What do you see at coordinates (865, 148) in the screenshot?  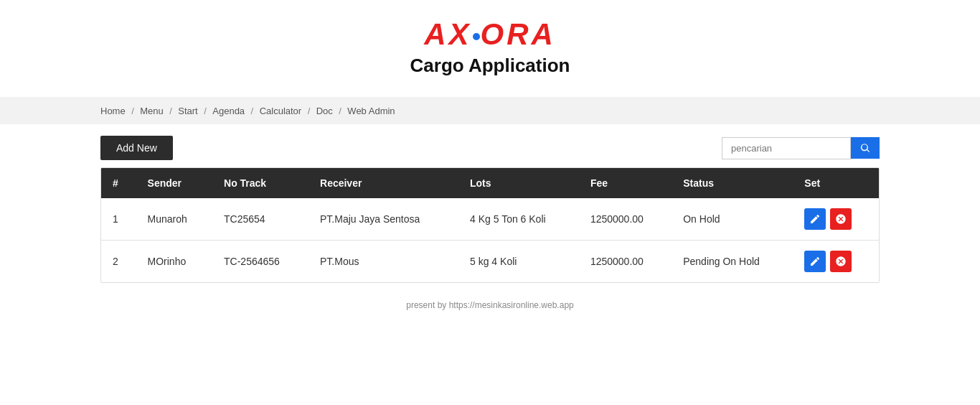 I see `search-icon` at bounding box center [865, 148].